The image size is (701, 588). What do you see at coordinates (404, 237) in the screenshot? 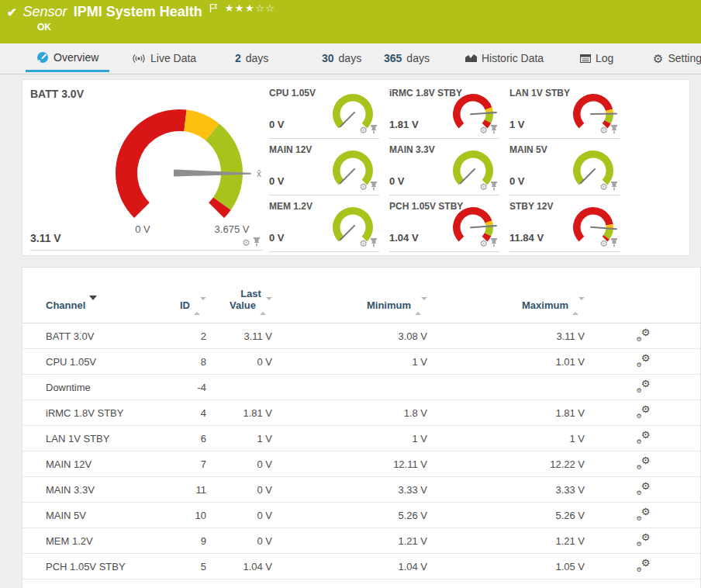
I see `gauge-value: 1.04 V` at bounding box center [404, 237].